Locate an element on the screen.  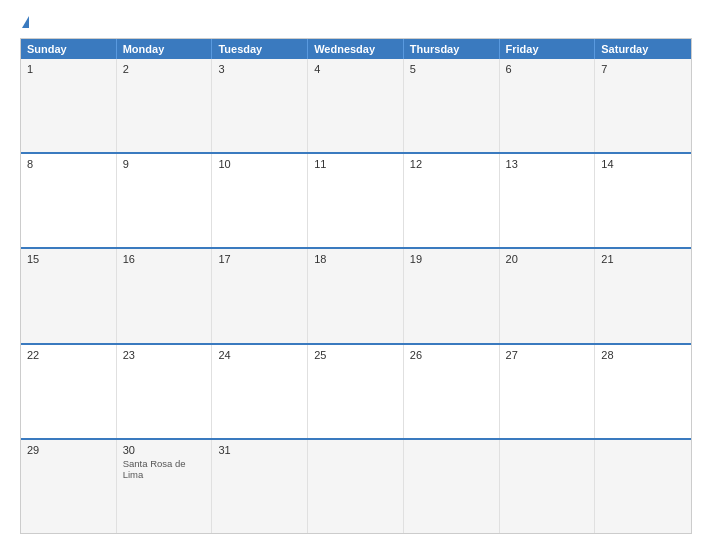
calendar-cell: 26 is located at coordinates (452, 392).